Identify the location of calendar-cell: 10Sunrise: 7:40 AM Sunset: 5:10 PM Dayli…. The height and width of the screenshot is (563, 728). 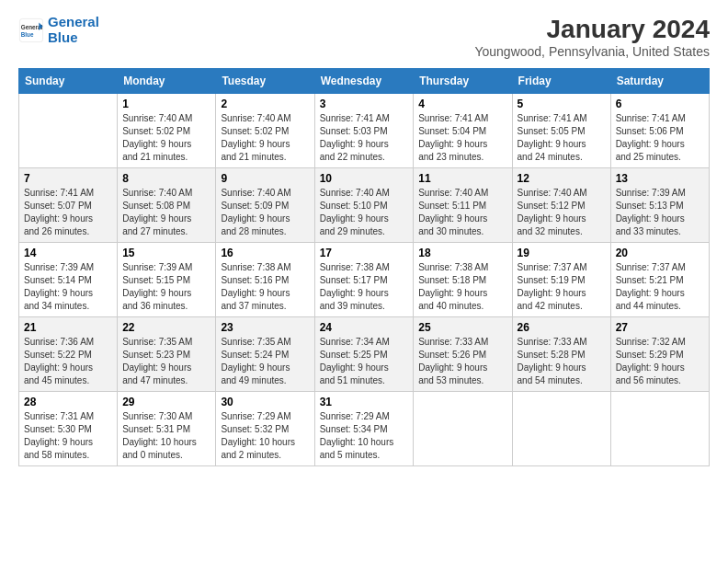
(364, 206).